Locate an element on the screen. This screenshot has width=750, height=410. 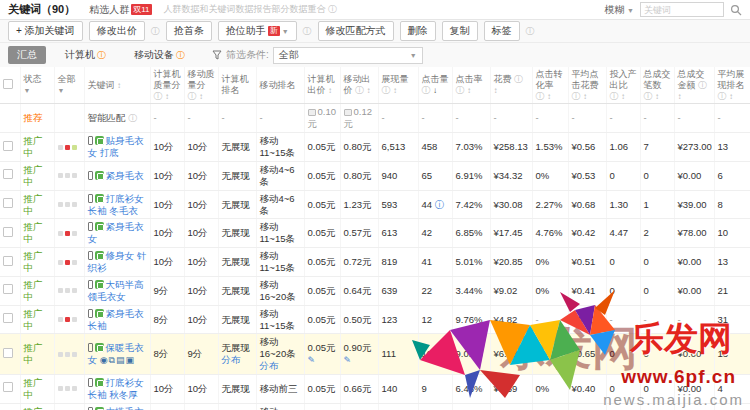
tab-keywords: 关键词（90） is located at coordinates (42, 10).